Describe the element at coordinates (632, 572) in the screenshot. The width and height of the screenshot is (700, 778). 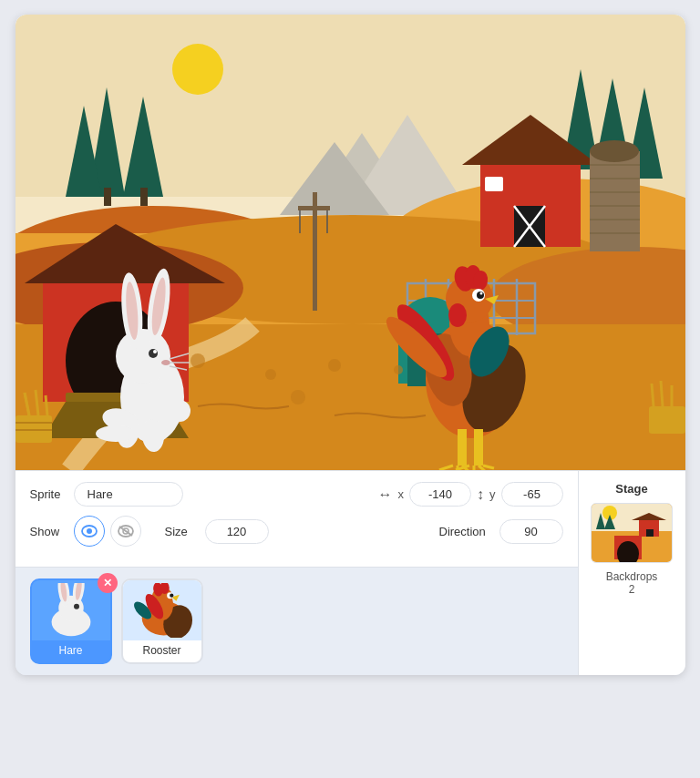
I see `stage-panel: Stage Backdrops 2` at that location.